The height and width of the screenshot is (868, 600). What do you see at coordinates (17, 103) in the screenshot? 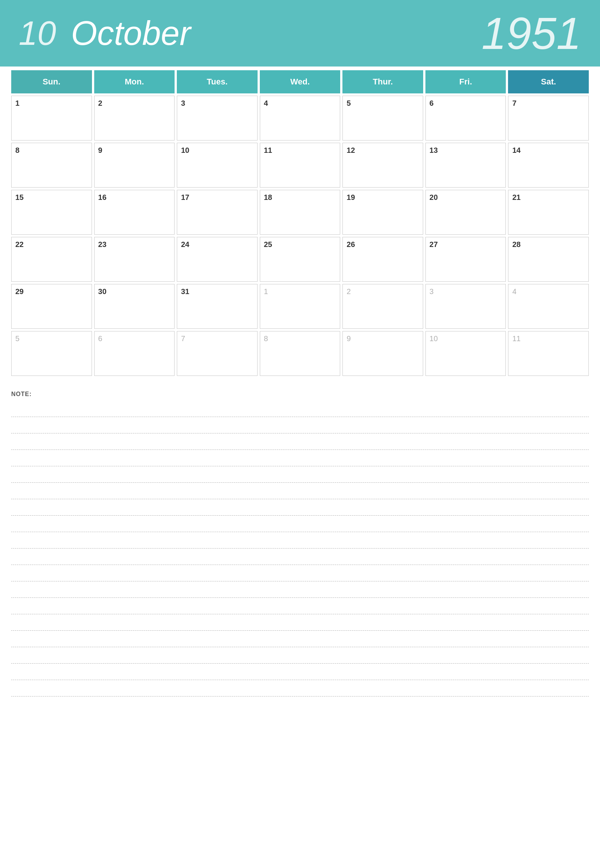
I see `cell-day-number: 1` at bounding box center [17, 103].